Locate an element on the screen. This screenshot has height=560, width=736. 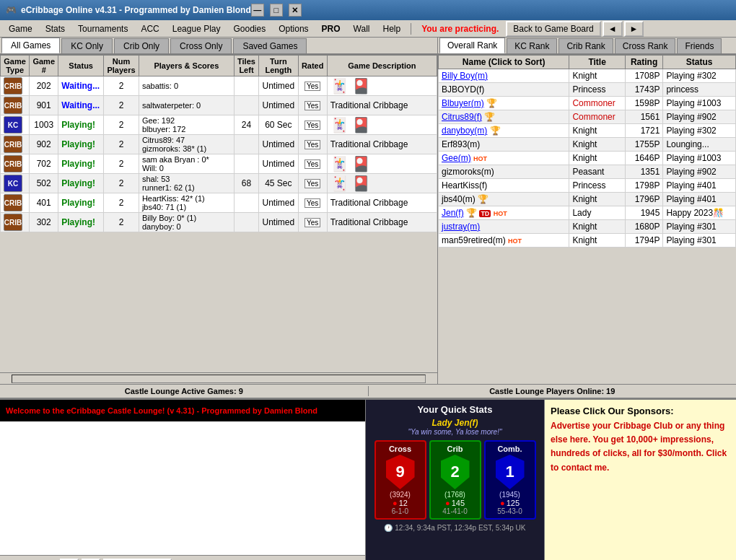
rank-rating: 1945 is located at coordinates (644, 214).